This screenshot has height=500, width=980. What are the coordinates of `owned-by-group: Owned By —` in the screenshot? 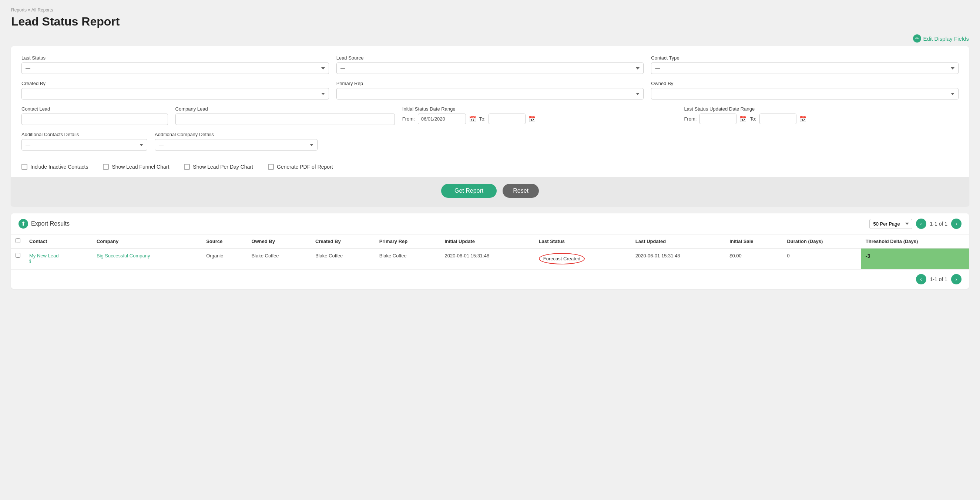 It's located at (805, 90).